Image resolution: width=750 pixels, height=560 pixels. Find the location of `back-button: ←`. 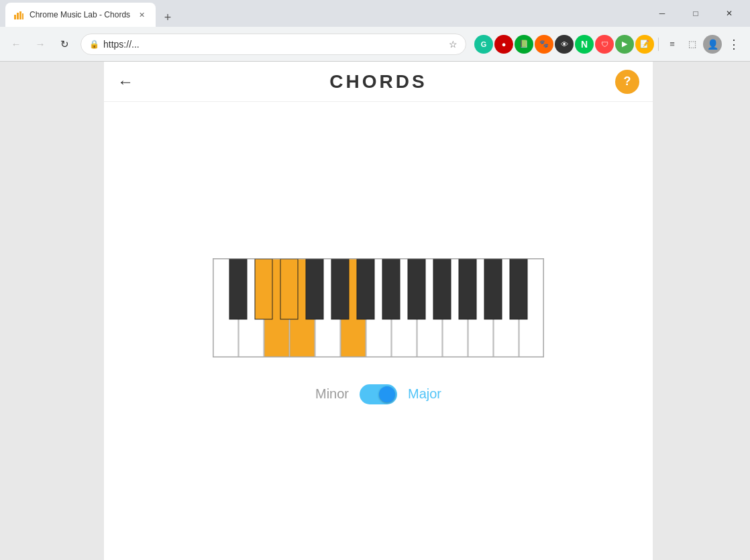

back-button: ← is located at coordinates (16, 44).